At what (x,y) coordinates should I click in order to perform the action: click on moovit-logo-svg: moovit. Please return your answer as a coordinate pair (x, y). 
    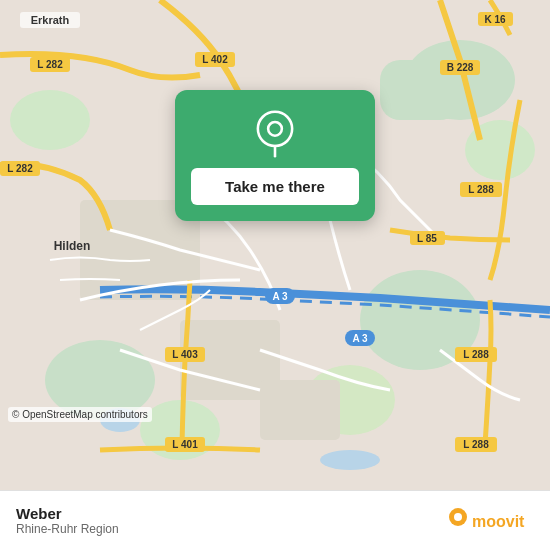
    Looking at the image, I should click on (489, 521).